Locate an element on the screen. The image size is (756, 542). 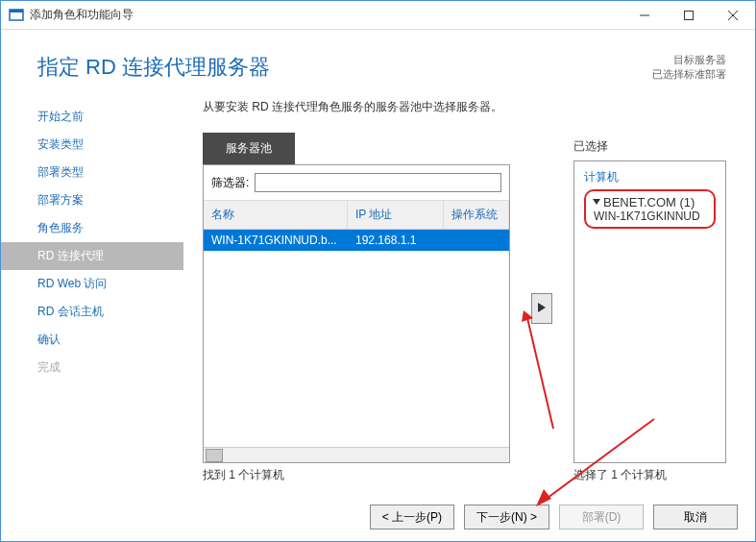
previous-button: < 上一步(P) is located at coordinates (412, 517).